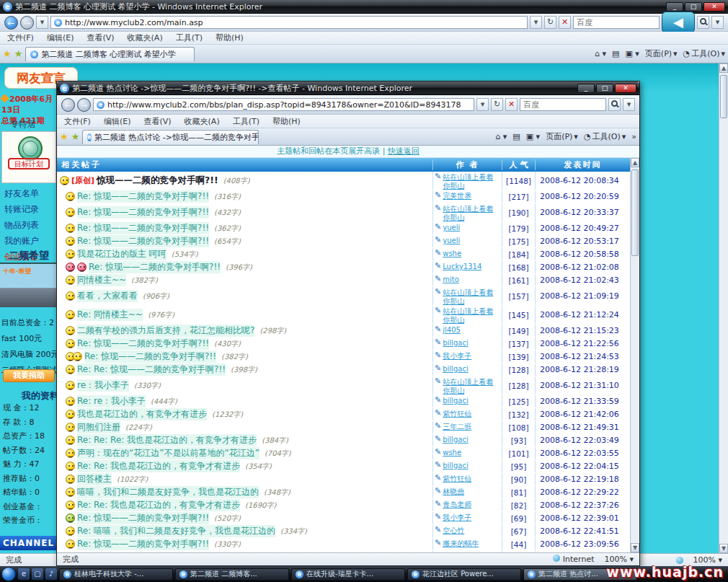 This screenshot has height=582, width=728. Describe the element at coordinates (704, 53) in the screenshot. I see `tools-menu-button: ◔ 工具(O) ▾` at that location.